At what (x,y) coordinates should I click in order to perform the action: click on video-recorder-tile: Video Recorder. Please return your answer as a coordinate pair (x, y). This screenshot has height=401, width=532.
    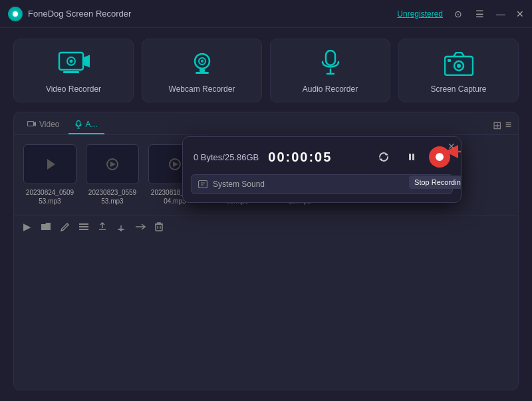
    Looking at the image, I should click on (73, 70).